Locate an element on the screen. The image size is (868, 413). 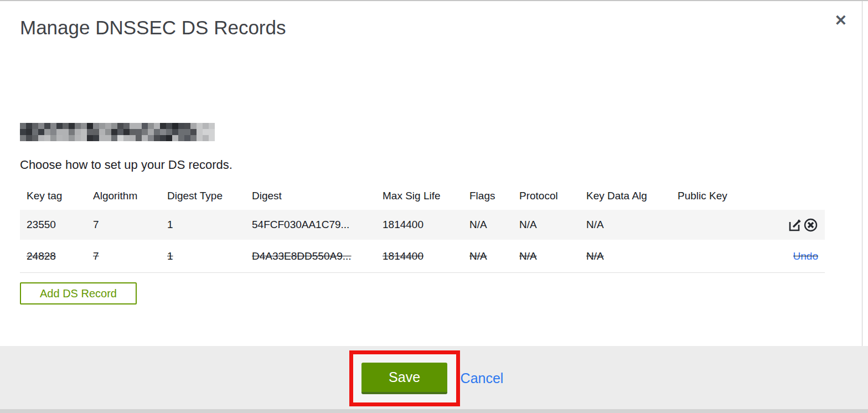
cell-flags: N/A is located at coordinates (494, 256).